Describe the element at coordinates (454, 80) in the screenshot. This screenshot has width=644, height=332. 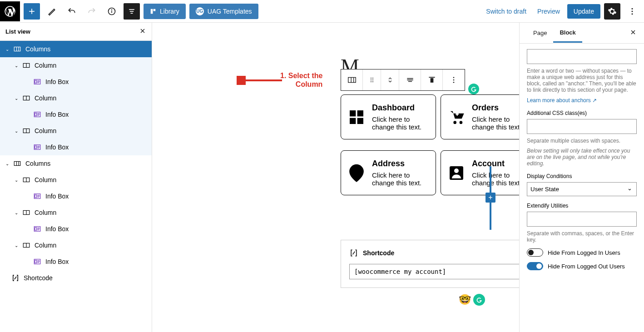
I see `block-more-button` at that location.